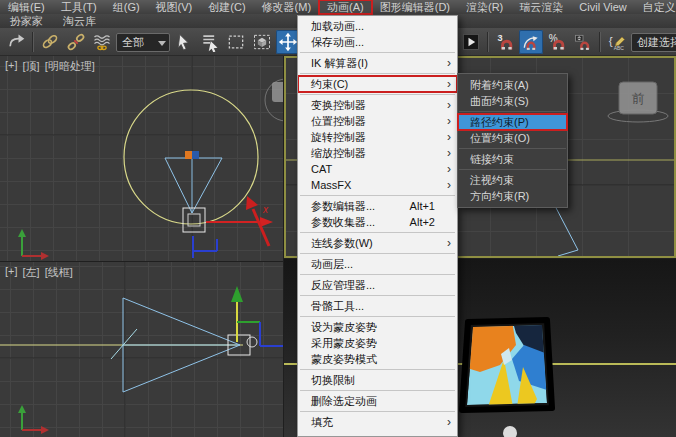 The image size is (676, 437). What do you see at coordinates (338, 306) in the screenshot?
I see `menu-item-label: 骨骼工具...` at bounding box center [338, 306].